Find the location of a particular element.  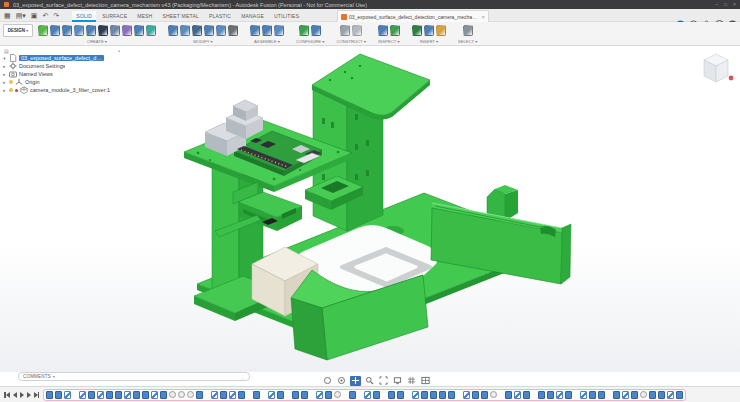

ribbon-group-label: CREATE ▾ is located at coordinates (97, 42).